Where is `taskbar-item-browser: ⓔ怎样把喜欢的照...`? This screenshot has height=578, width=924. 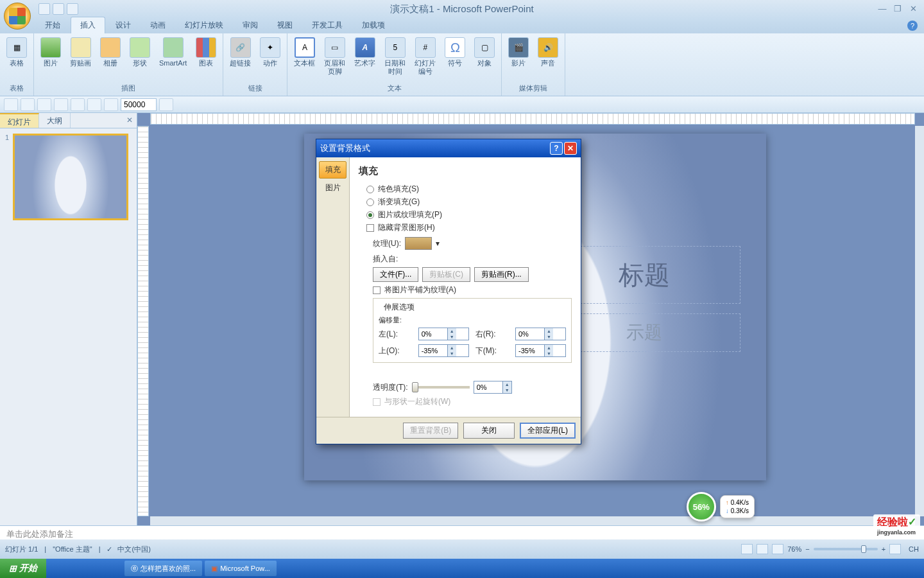 taskbar-item-browser: ⓔ怎样把喜欢的照... is located at coordinates (163, 568).